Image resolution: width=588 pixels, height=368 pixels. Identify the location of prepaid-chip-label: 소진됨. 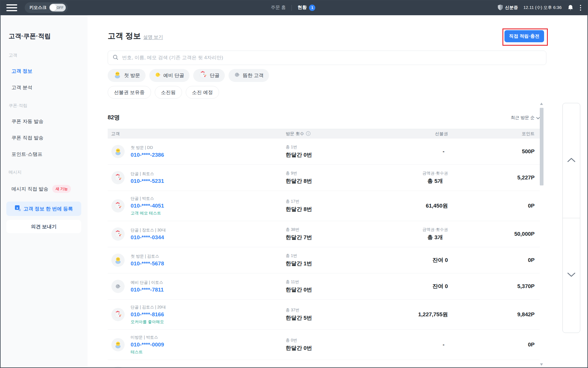
(168, 93).